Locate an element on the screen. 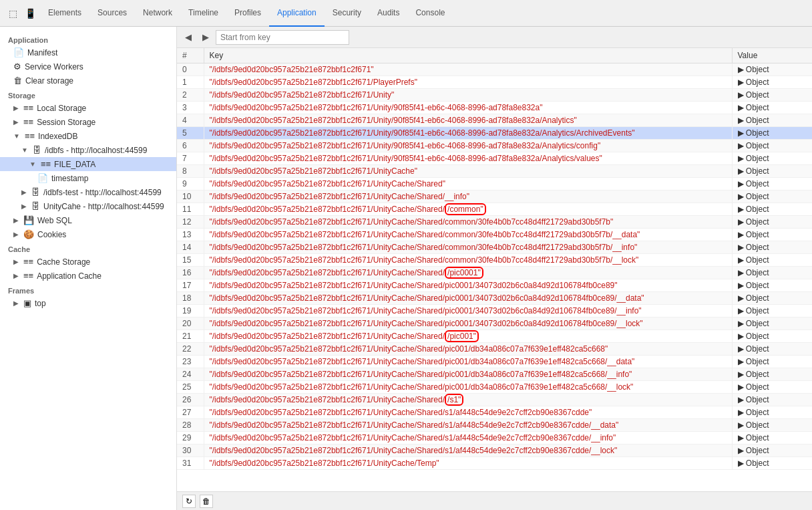  table-row: 22"/idbfs/9ed0d20bc957a25b21e872bbf1c2f6… is located at coordinates (494, 349).